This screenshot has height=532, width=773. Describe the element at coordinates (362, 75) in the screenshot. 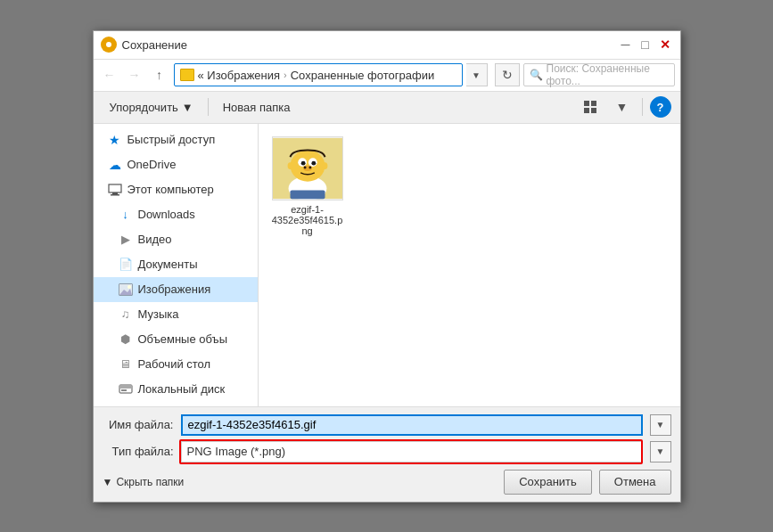

I see `path-part2: Сохраненные фотографии` at that location.